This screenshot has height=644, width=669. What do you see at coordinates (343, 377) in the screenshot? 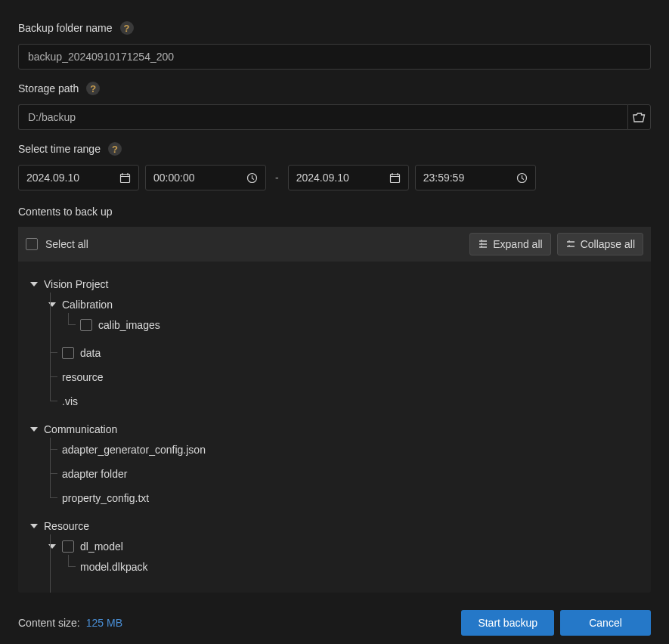
I see `tree-node-resource-vp: resource` at bounding box center [343, 377].